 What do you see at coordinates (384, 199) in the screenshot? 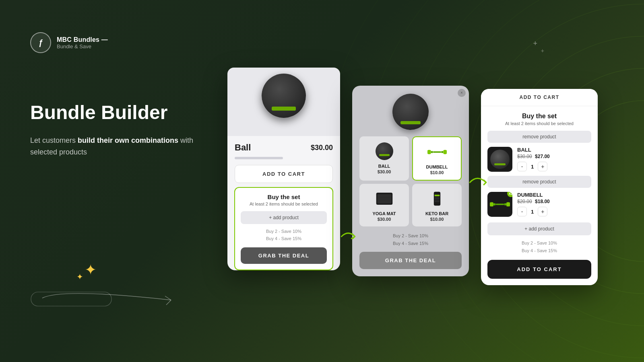
I see `yogamat-svg` at bounding box center [384, 199].